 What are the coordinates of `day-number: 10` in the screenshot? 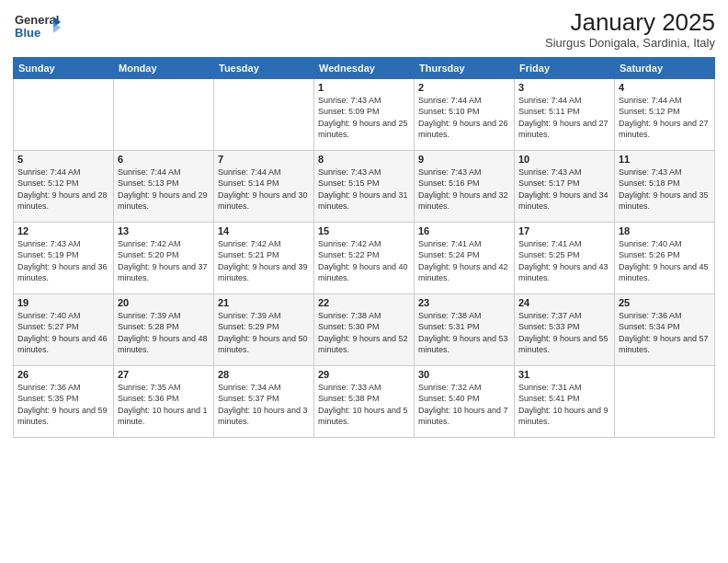 It's located at (564, 159).